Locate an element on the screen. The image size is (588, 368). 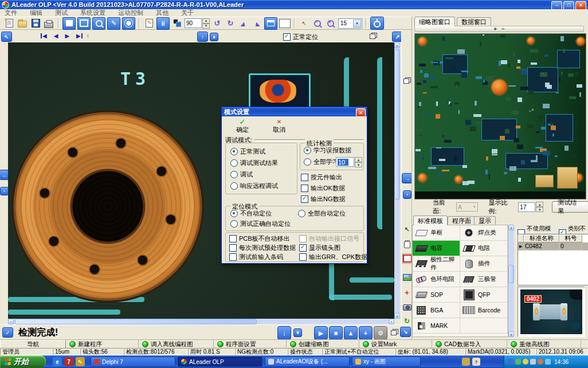
pan-down-button: ↓ is located at coordinates (284, 333).